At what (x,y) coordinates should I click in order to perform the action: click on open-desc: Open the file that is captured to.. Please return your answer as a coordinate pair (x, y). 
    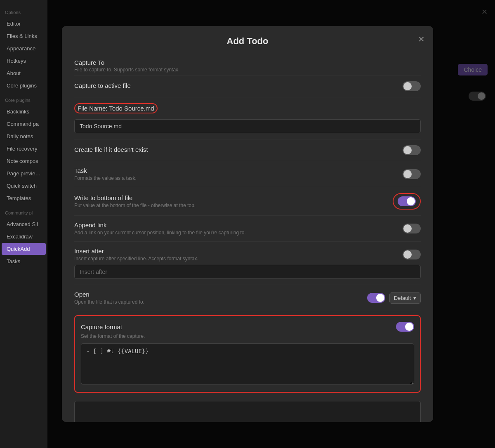
    Looking at the image, I should click on (217, 302).